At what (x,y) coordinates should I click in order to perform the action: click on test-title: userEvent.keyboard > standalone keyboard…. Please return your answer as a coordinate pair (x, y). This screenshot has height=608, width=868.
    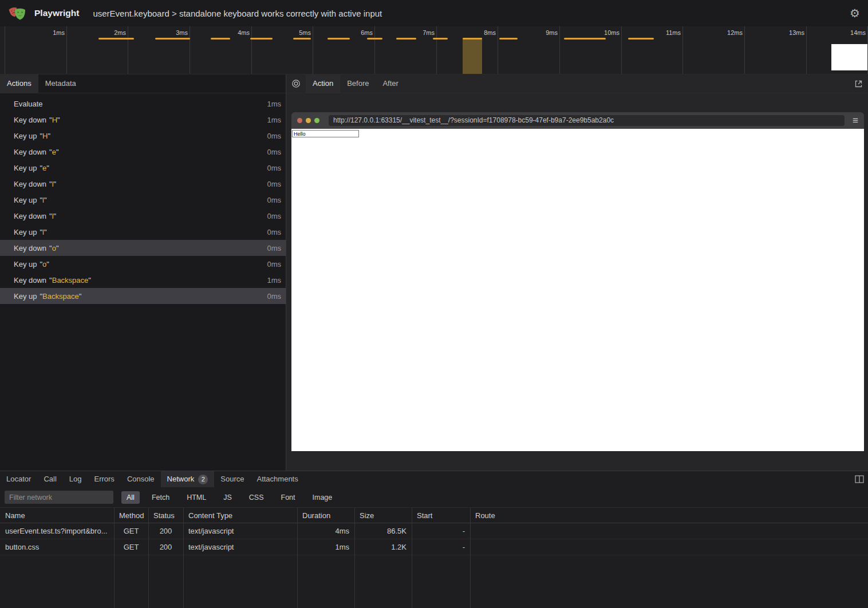
    Looking at the image, I should click on (237, 14).